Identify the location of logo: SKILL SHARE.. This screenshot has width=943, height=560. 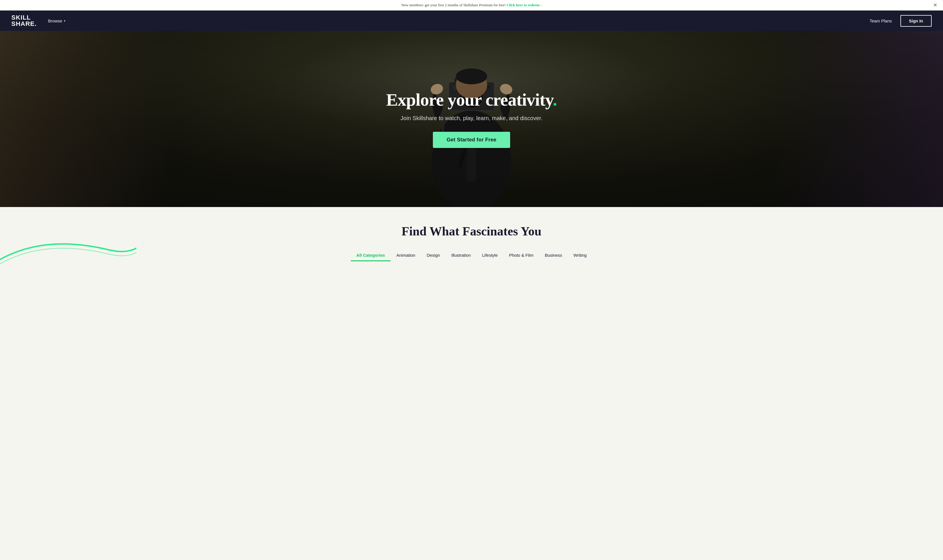
(24, 20).